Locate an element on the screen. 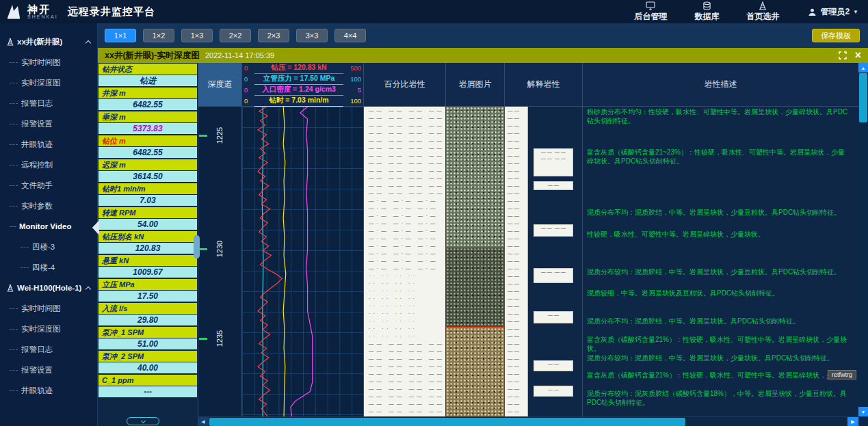 The image size is (868, 426). sidebar-group-header: xx井(新井眼) is located at coordinates (49, 42).